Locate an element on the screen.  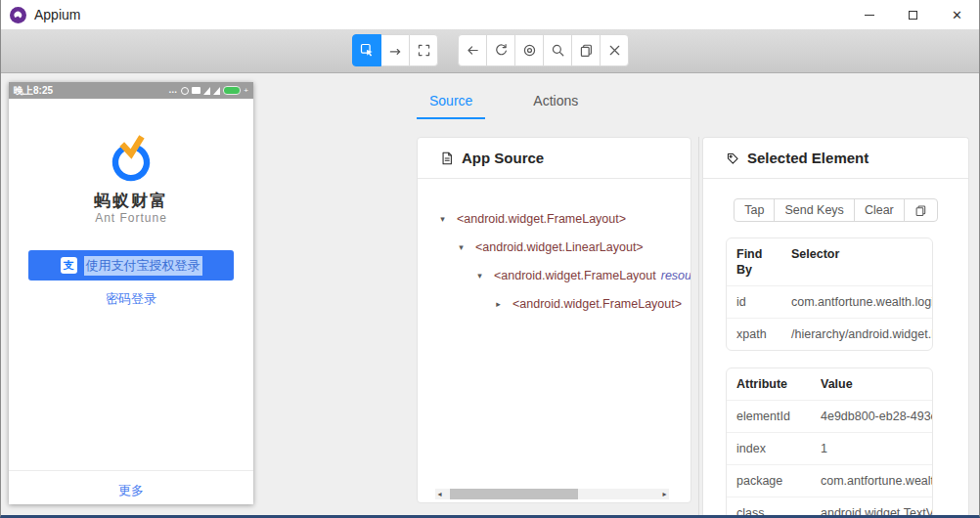
column-header: Attribute is located at coordinates (769, 384).